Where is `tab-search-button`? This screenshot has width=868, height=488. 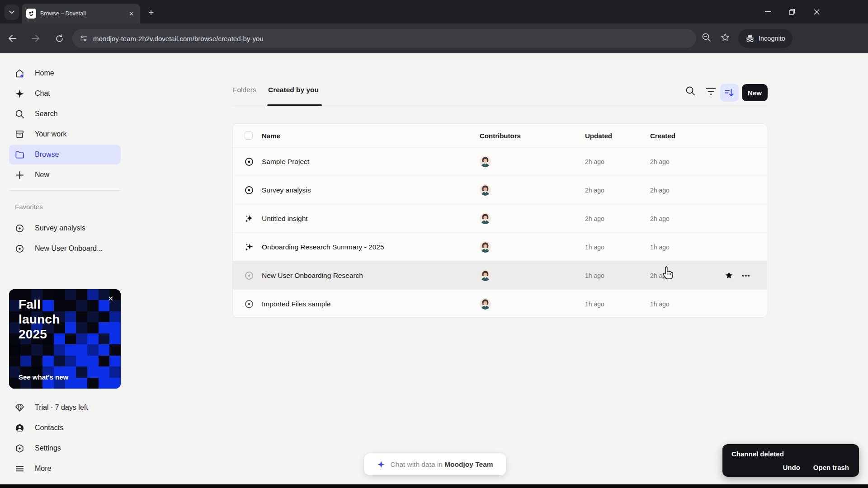 tab-search-button is located at coordinates (12, 12).